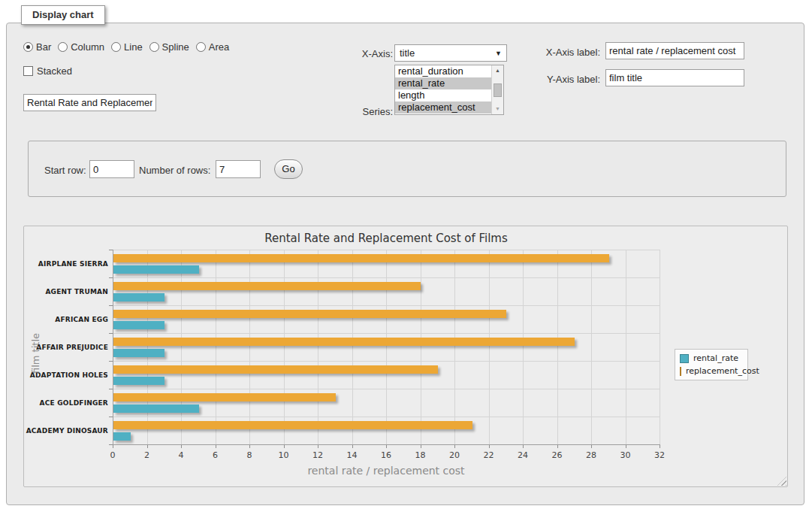  What do you see at coordinates (147, 456) in the screenshot?
I see `x-tick-label: 2` at bounding box center [147, 456].